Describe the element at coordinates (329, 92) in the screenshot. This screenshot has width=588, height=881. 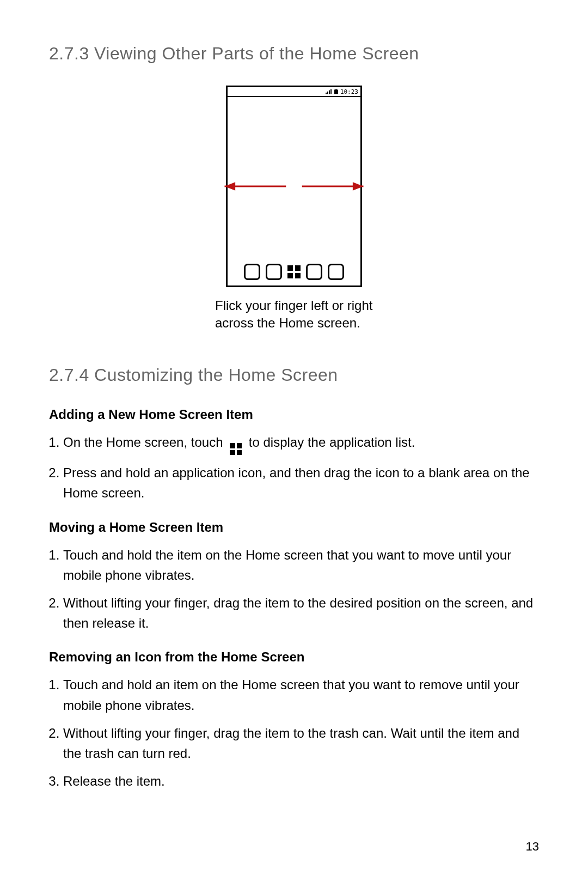
I see `signal-icon` at that location.